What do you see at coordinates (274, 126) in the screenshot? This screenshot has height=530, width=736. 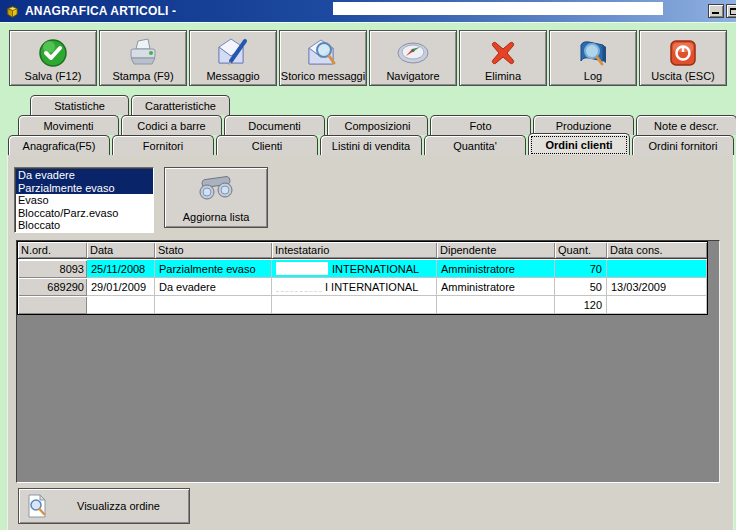 I see `tab-label: Documenti` at bounding box center [274, 126].